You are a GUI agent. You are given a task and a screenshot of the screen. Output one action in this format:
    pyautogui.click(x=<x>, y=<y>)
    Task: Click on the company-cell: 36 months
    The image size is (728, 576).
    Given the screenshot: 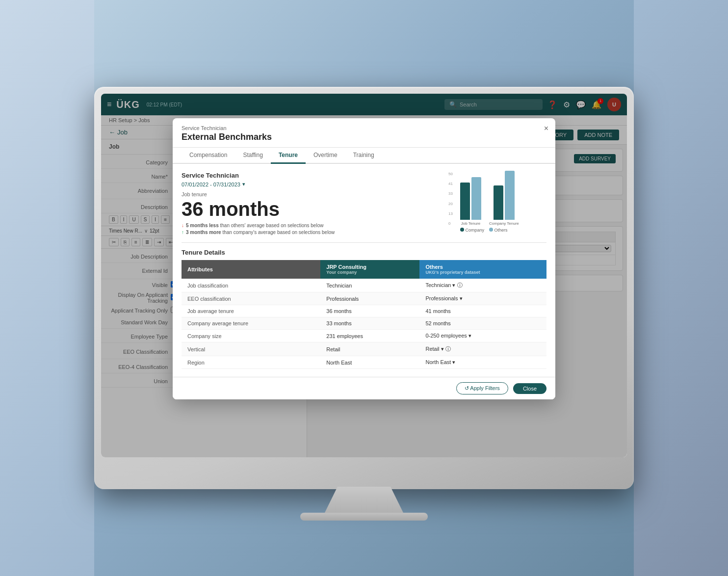 What is the action you would take?
    pyautogui.click(x=370, y=311)
    